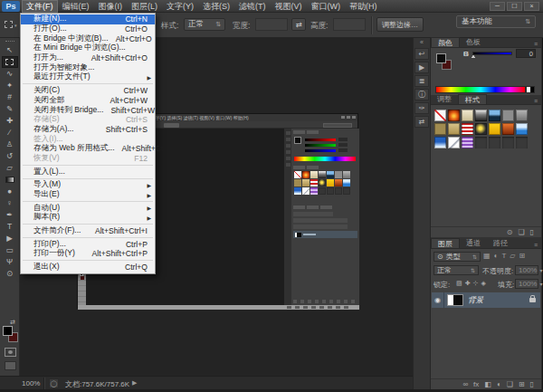 The height and width of the screenshot is (392, 543). What do you see at coordinates (488, 385) in the screenshot?
I see `layer-mask-icon: ◧` at bounding box center [488, 385].